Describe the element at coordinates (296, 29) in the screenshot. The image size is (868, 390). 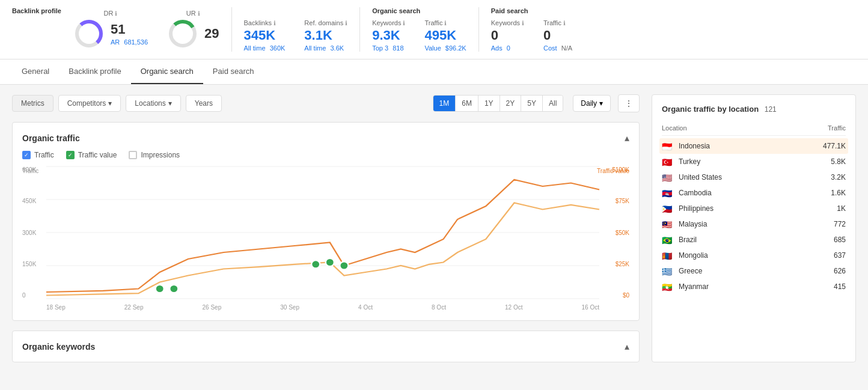
I see `backlinks-section: Backlinks ℹ 345K All time 360K Ref. doma…` at that location.